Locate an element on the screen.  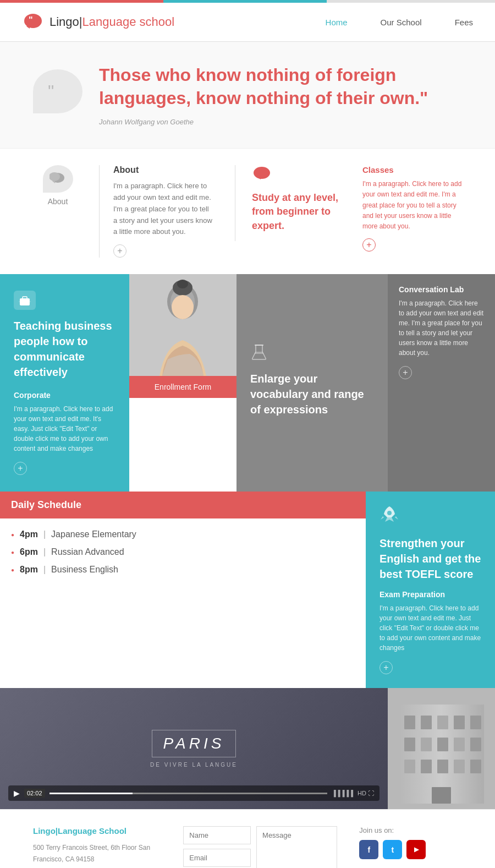
video-box: PARIS DE VIVRE LA LANGUE ▶ 02:02 ▐▐▐▐▐ H… is located at coordinates (194, 749).